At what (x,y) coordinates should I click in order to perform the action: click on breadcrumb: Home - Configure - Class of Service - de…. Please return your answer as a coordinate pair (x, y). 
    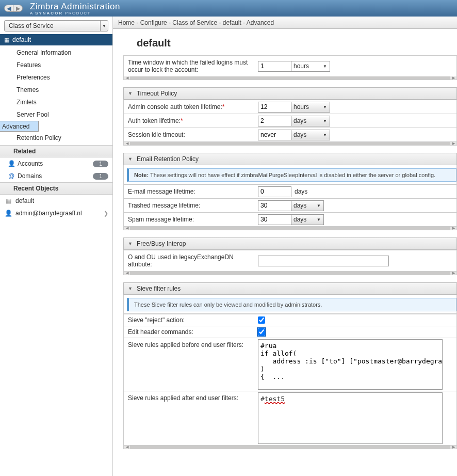
    Looking at the image, I should click on (285, 23).